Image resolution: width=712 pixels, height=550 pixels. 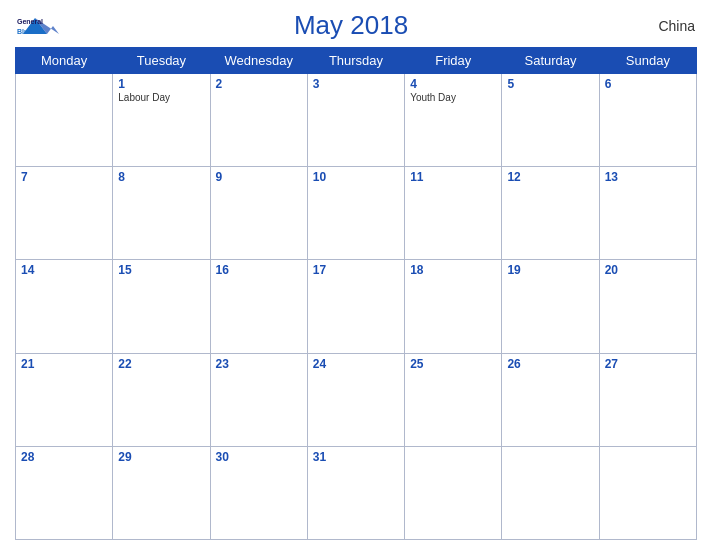 What do you see at coordinates (259, 457) in the screenshot?
I see `day-number: 30` at bounding box center [259, 457].